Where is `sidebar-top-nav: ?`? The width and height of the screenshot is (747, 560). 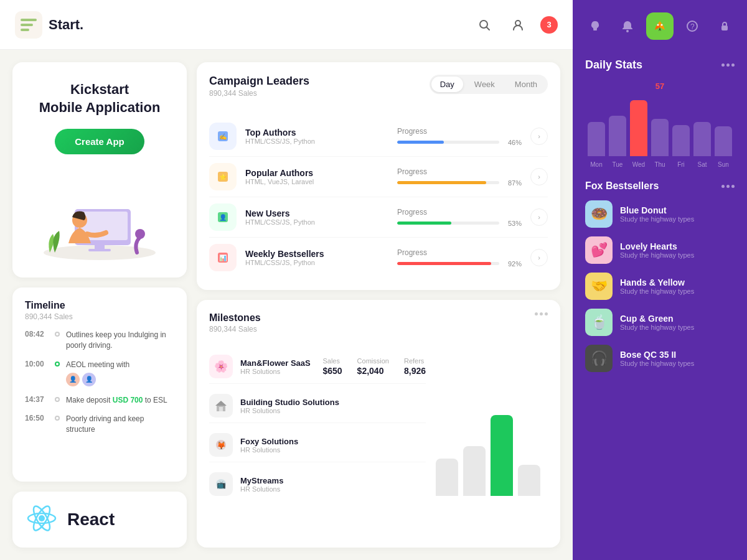
sidebar-top-nav: ? is located at coordinates (660, 26).